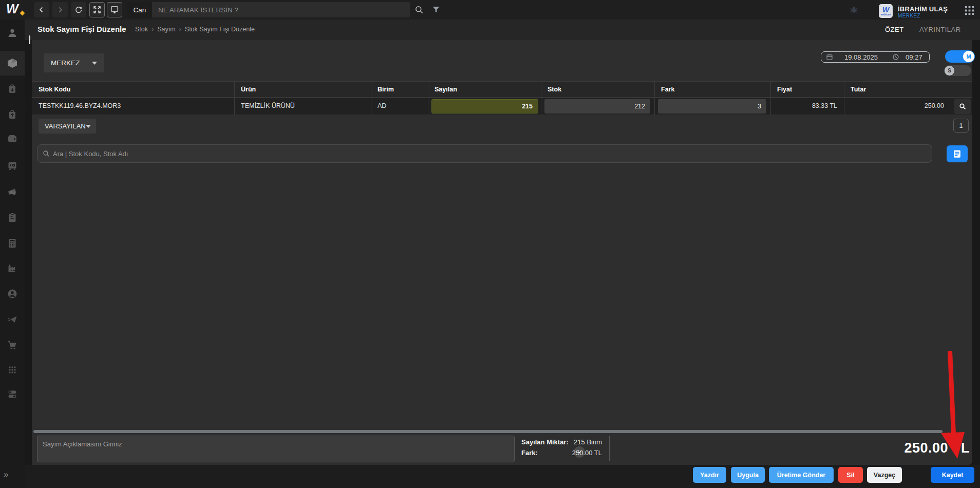 This screenshot has height=488, width=980. Describe the element at coordinates (886, 15) in the screenshot. I see `avatar-subtext: webticari` at that location.